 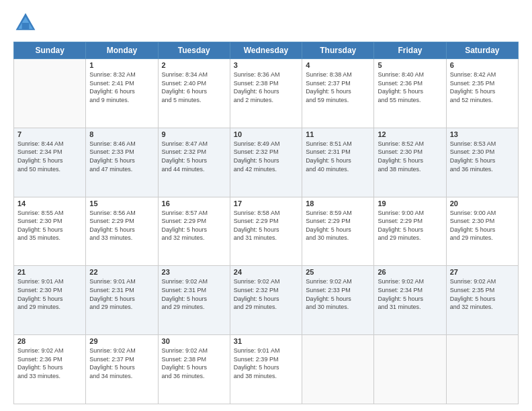 What do you see at coordinates (50, 163) in the screenshot?
I see `calendar-cell: 7Sunrise: 8:44 AM Sunset: 2:34 PM Daylig…` at bounding box center [50, 163].